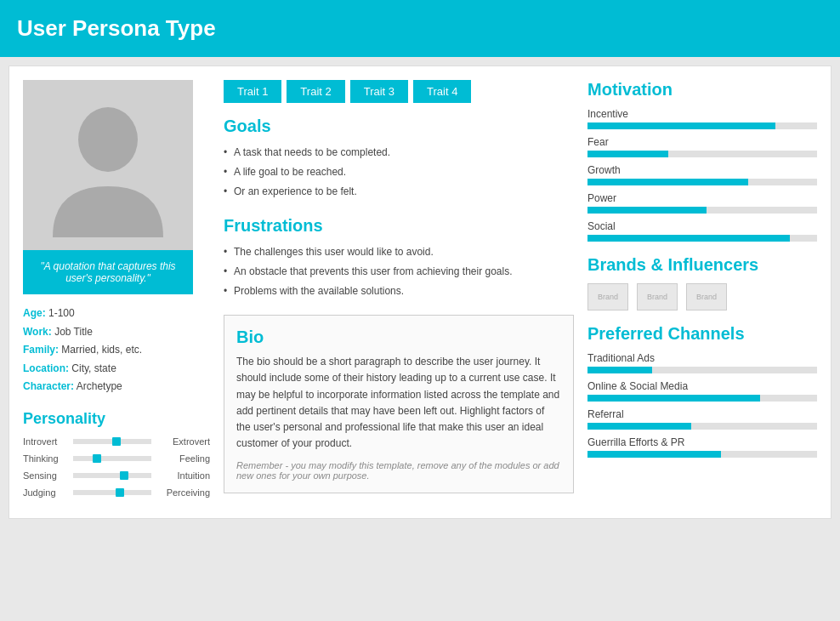  Describe the element at coordinates (253, 92) in the screenshot. I see `trait-button: Trait 1` at that location.